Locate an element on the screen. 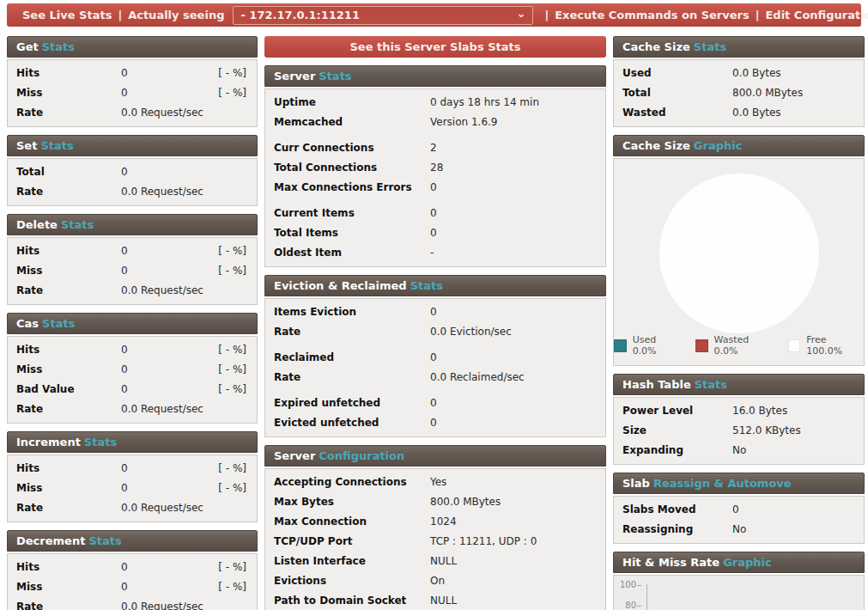 The width and height of the screenshot is (868, 610). panel-title: DecrementStats is located at coordinates (132, 541).